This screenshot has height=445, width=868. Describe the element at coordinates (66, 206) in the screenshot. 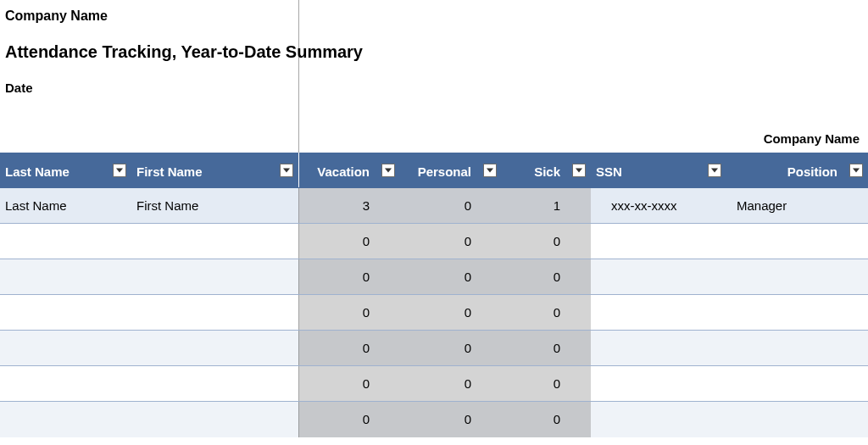

I see `cell-last-name: Last Name` at that location.